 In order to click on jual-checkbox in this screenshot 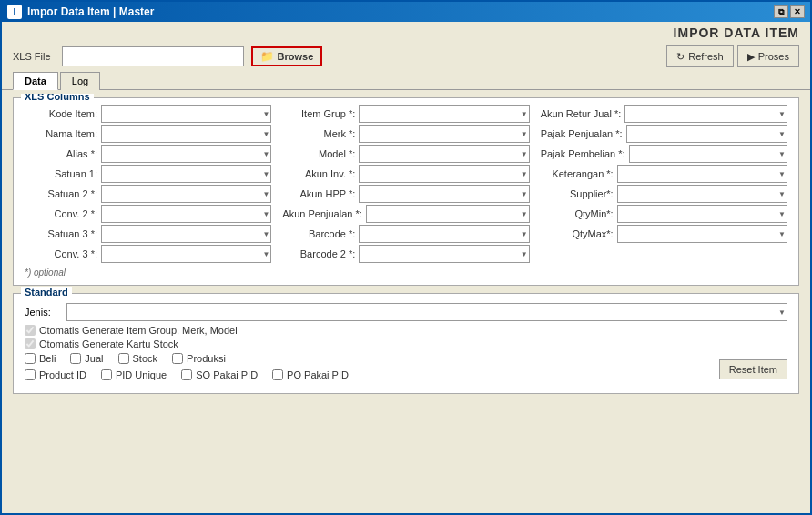, I will do `click(76, 358)`.